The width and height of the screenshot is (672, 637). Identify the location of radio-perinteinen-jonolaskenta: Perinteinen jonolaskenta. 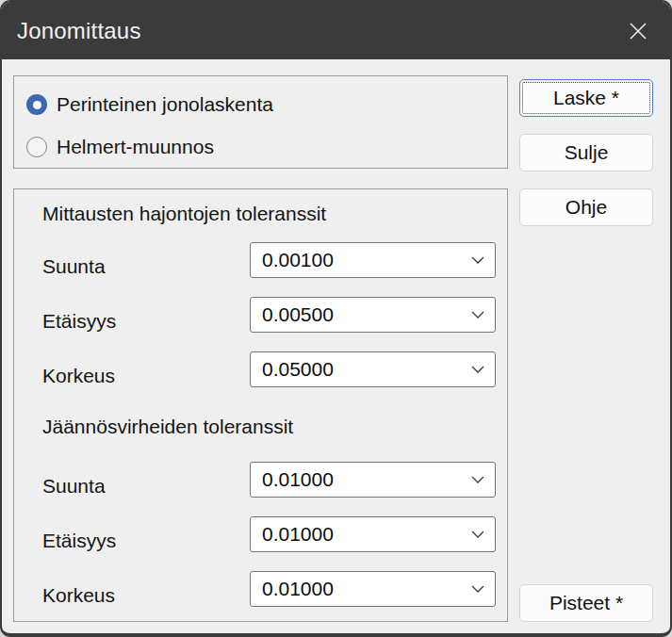
(150, 105).